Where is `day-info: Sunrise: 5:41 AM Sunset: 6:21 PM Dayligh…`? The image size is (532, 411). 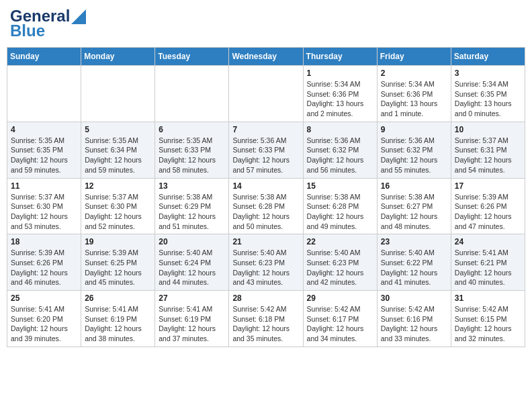 day-info: Sunrise: 5:41 AM Sunset: 6:21 PM Dayligh… is located at coordinates (488, 267).